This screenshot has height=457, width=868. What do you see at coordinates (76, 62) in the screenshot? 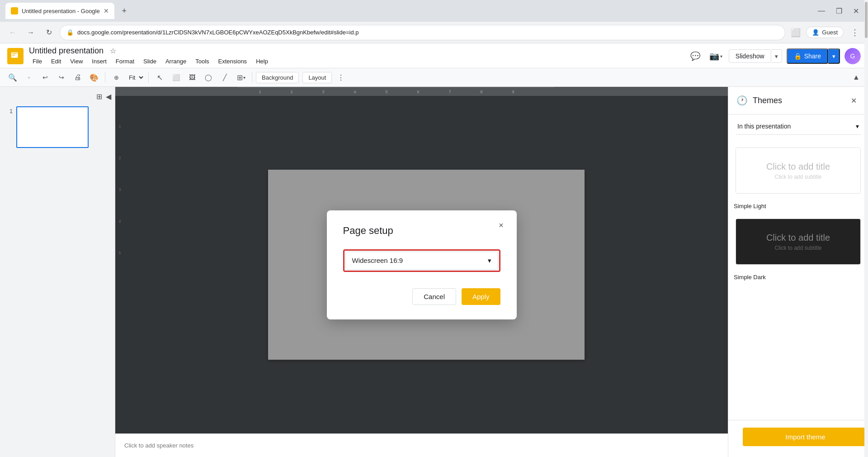
I see `menu-view: View` at bounding box center [76, 62].